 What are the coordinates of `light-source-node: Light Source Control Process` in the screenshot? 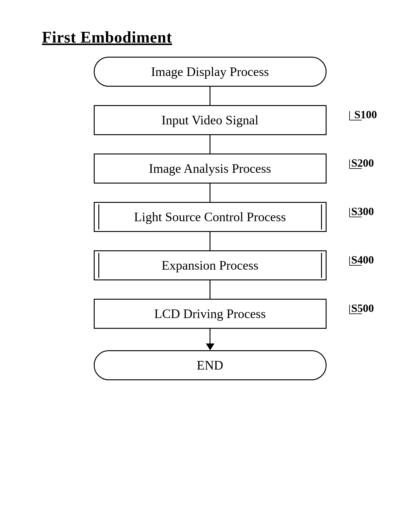 It's located at (210, 217).